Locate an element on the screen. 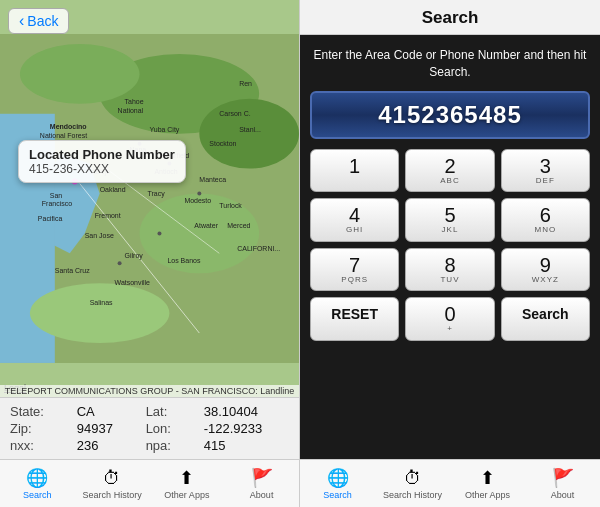 The width and height of the screenshot is (600, 507). key-6: 6 MNO is located at coordinates (546, 220).